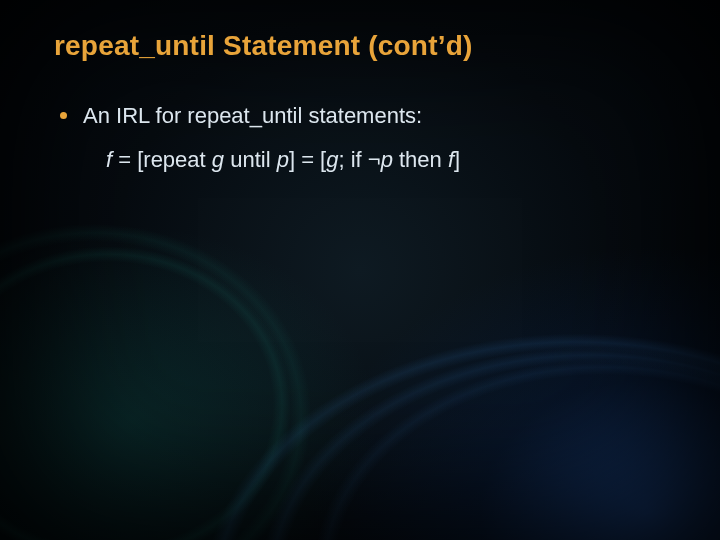 The height and width of the screenshot is (540, 720). Describe the element at coordinates (308, 160) in the screenshot. I see `formula-seg: ] = [` at that location.